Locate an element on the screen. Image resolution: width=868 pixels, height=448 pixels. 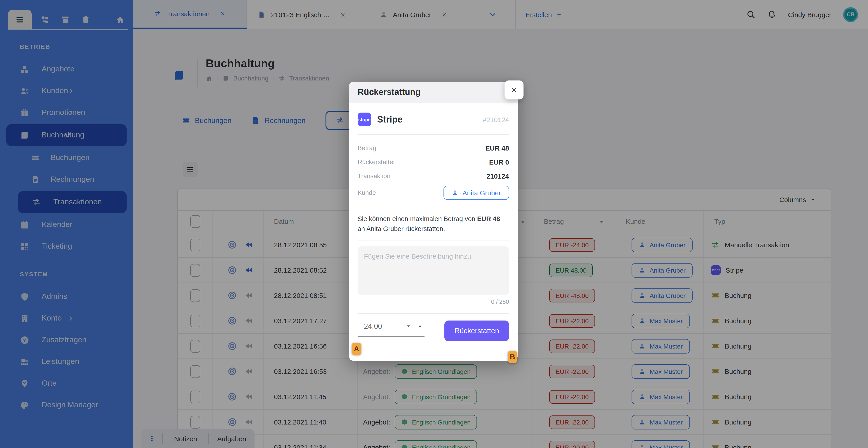
refund-modal: Rückerstattung stripe Stripe #210124 Bet… is located at coordinates (433, 221).